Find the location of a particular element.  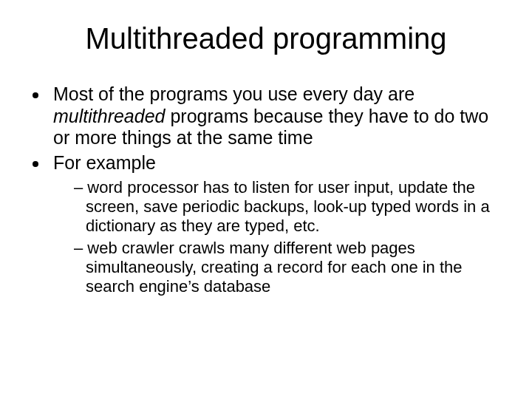

bullet-2-text: For example is located at coordinates (105, 163).